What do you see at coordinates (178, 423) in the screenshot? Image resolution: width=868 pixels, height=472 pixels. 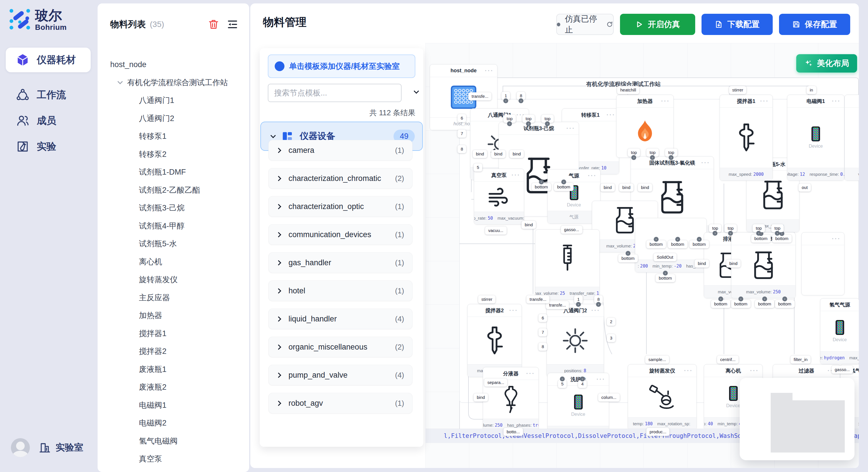 I see `material-item: 电磁阀2` at bounding box center [178, 423].